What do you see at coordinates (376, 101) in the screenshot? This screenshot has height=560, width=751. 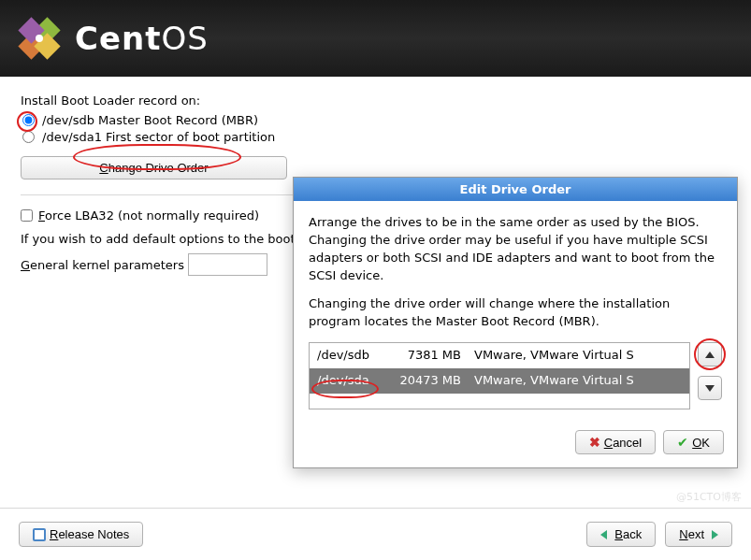 I see `install-label: Install Boot Loader record on:` at bounding box center [376, 101].